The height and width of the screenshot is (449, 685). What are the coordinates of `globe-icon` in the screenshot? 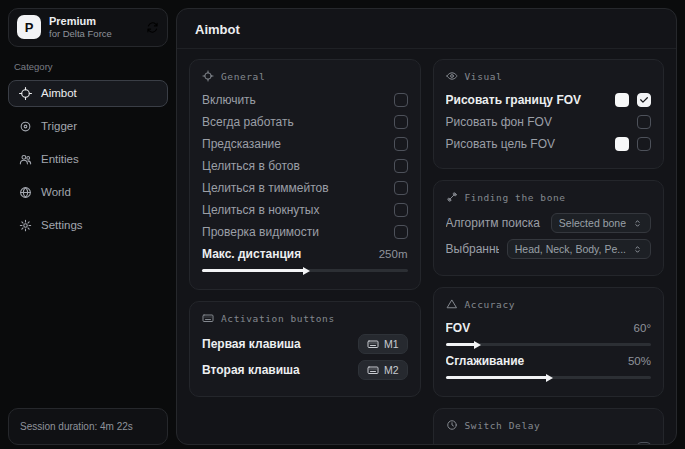 It's located at (26, 192).